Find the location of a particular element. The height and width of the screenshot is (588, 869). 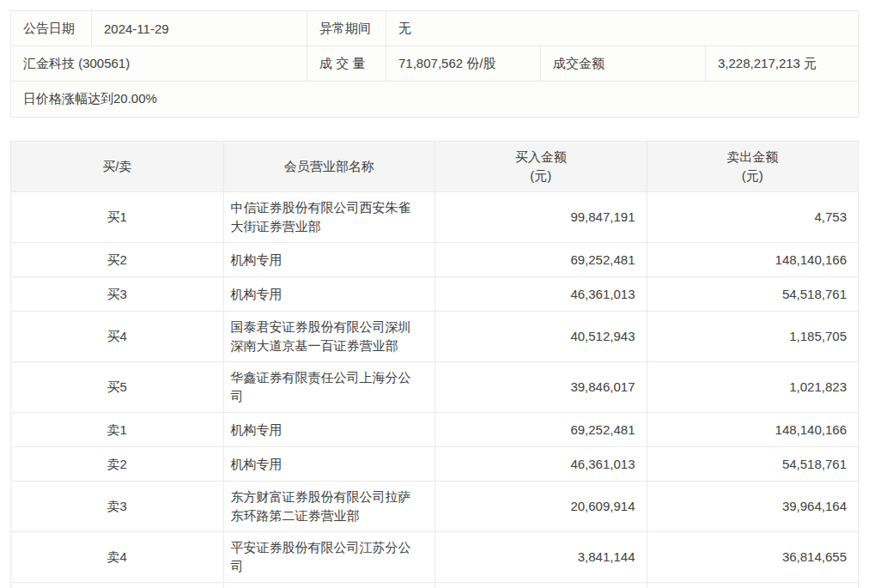

sell-amount-cell: 4,753 is located at coordinates (752, 217).